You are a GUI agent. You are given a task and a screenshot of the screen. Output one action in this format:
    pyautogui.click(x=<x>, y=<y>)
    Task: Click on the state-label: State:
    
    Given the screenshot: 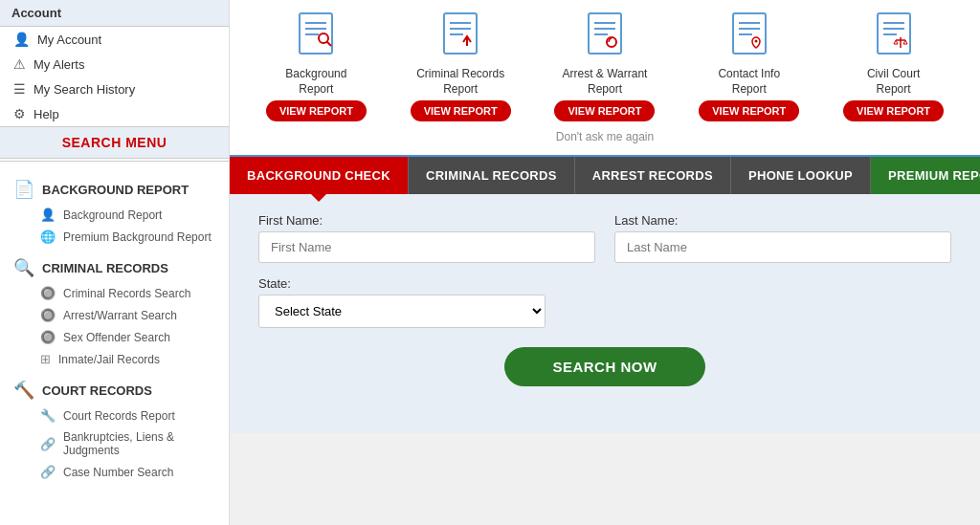 What is the action you would take?
    pyautogui.click(x=605, y=283)
    